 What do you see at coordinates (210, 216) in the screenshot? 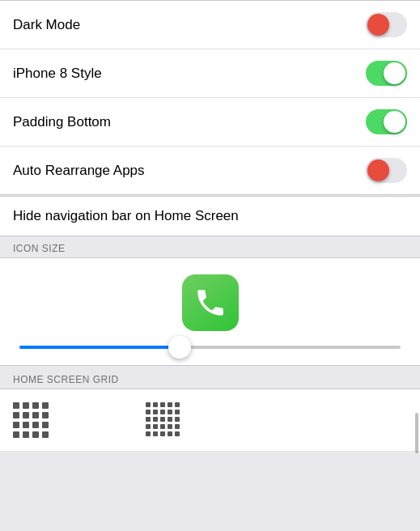
I see `hide-nav-row: Hide navigation bar on Home Screen` at bounding box center [210, 216].